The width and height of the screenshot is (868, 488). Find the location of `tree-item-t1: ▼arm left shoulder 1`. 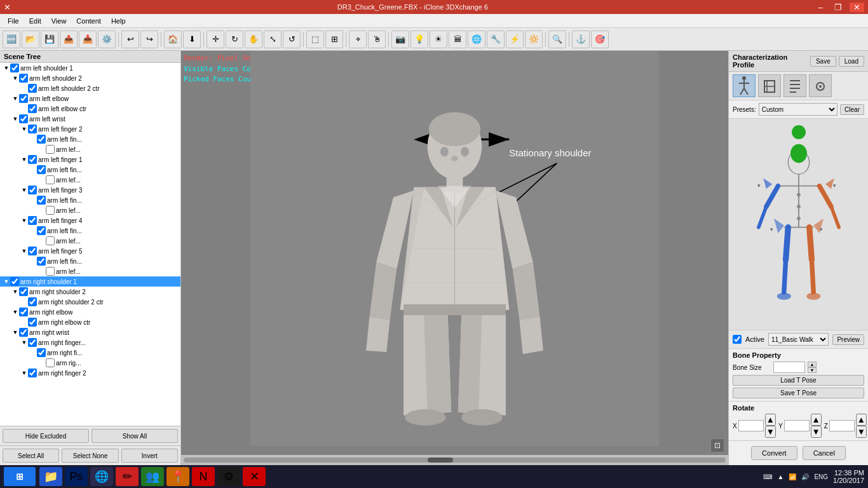

tree-item-t1: ▼arm left shoulder 1 is located at coordinates (90, 68).